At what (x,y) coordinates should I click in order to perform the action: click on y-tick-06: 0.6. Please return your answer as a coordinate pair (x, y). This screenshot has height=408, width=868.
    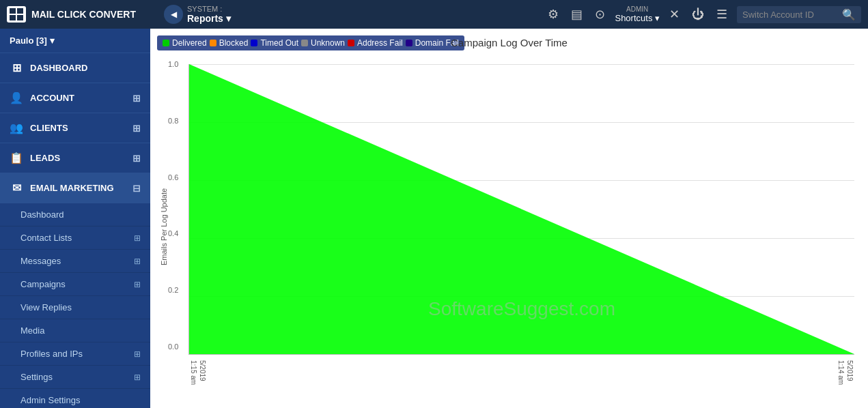
    Looking at the image, I should click on (173, 177).